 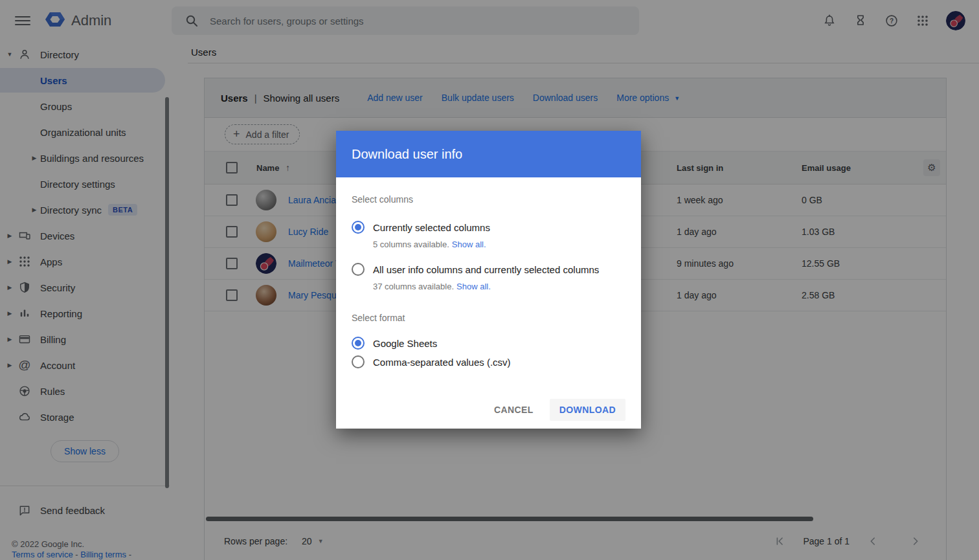 What do you see at coordinates (488, 318) in the screenshot?
I see `select-format-label: Select format` at bounding box center [488, 318].